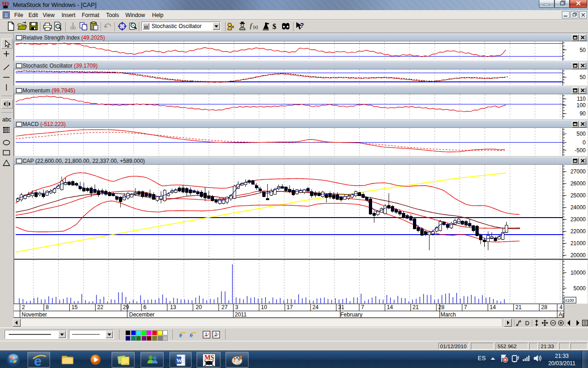 The image size is (588, 368). What do you see at coordinates (580, 288) in the screenshot?
I see `svg-text: 5000` at bounding box center [580, 288].